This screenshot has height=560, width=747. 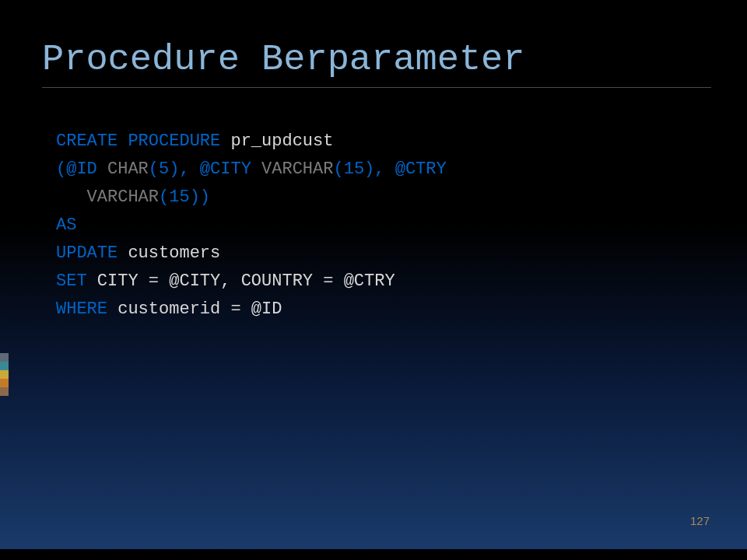 What do you see at coordinates (128, 170) in the screenshot?
I see `datatype: CHAR` at bounding box center [128, 170].